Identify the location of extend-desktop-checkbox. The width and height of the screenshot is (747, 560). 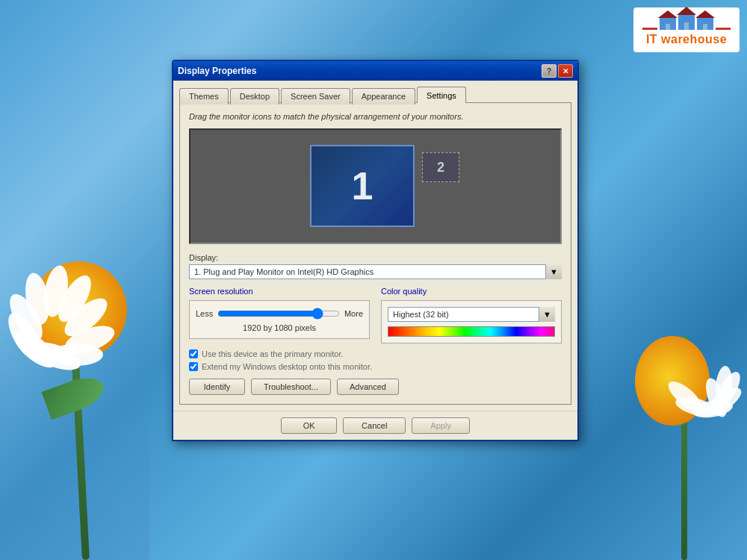
(193, 367).